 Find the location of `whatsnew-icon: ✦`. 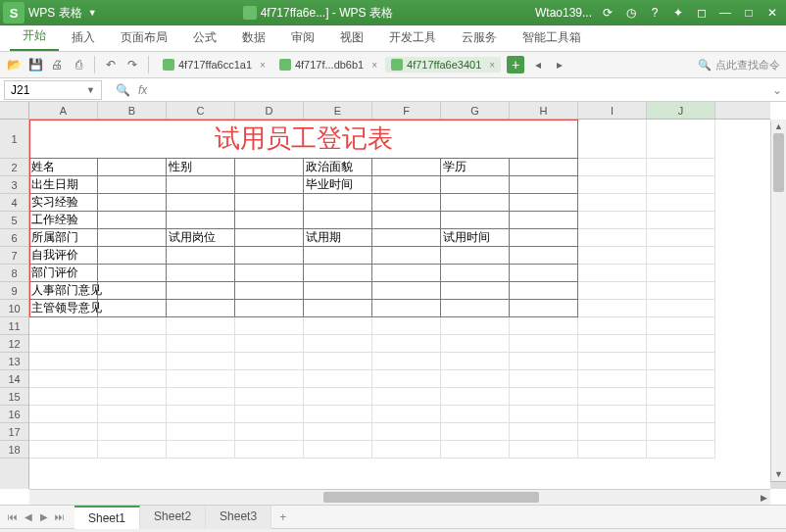

whatsnew-icon: ✦ is located at coordinates (678, 13).